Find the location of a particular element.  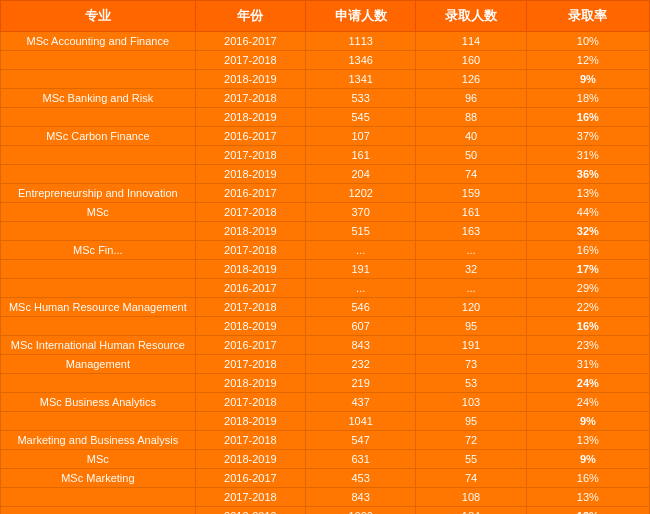

cell-apply: 546 is located at coordinates (361, 308).